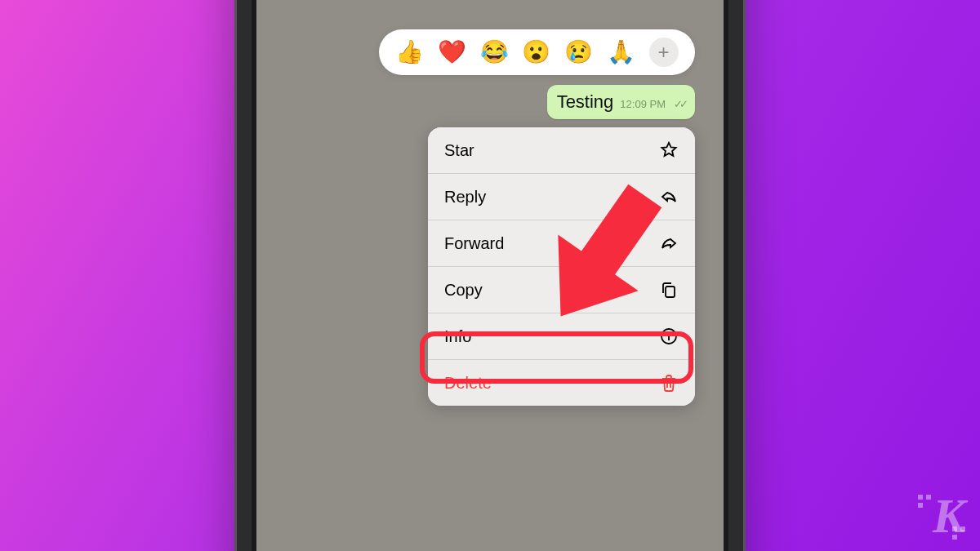 The image size is (980, 551). What do you see at coordinates (948, 516) in the screenshot?
I see `watermark-logo: K` at bounding box center [948, 516].